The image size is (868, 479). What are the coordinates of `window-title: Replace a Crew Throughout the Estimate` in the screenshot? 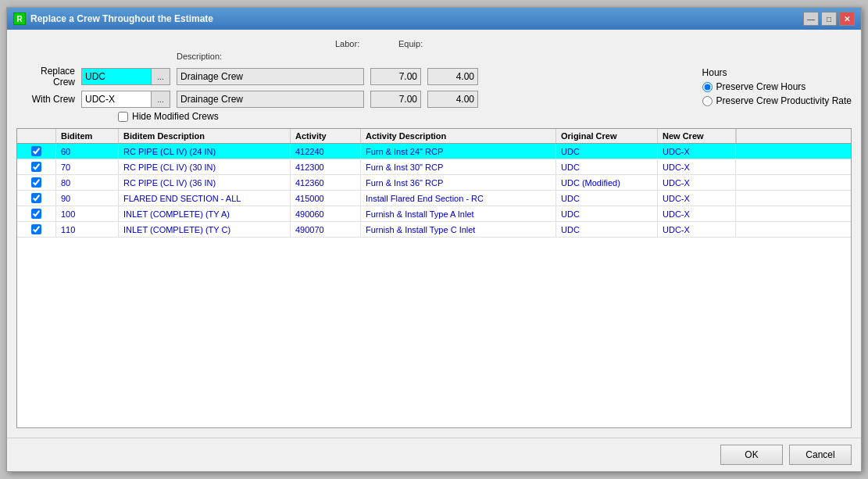 It's located at (122, 19).